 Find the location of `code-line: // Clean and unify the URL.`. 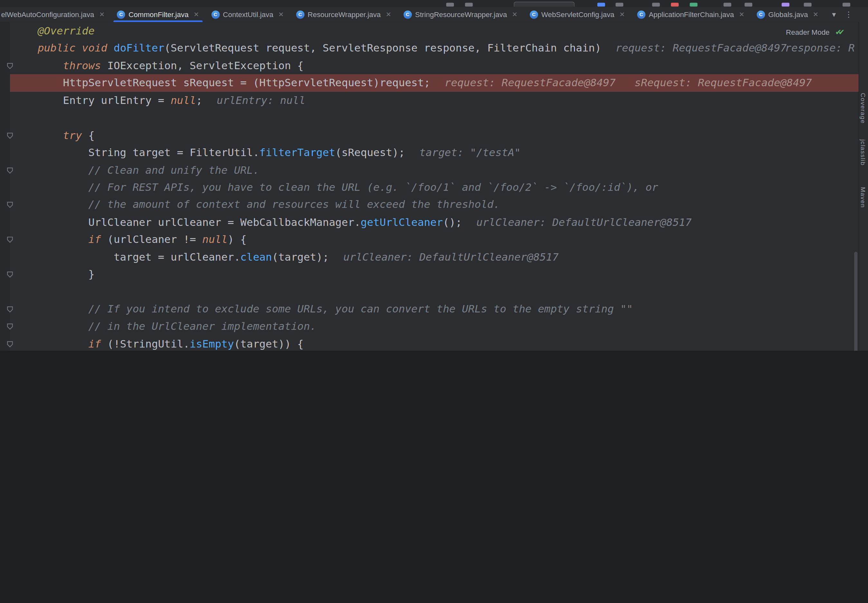

code-line: // Clean and unify the URL. is located at coordinates (429, 170).